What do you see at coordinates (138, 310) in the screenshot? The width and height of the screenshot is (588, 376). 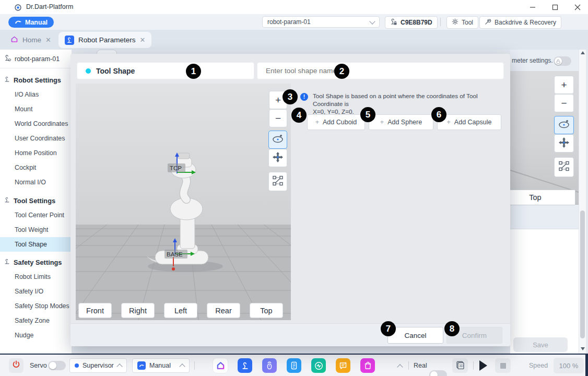 I see `view-right-button: Right` at bounding box center [138, 310].